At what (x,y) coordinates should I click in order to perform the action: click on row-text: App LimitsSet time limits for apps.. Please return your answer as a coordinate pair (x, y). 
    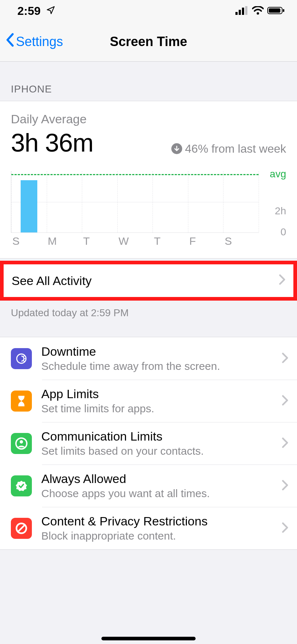
    Looking at the image, I should click on (157, 401).